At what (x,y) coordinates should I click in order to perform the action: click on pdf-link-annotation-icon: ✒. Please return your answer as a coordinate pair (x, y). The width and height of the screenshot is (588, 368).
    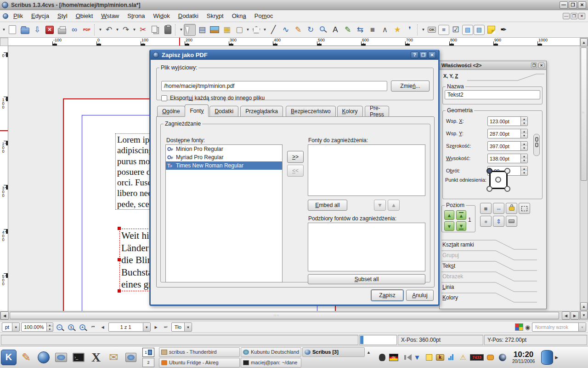
    Looking at the image, I should click on (503, 30).